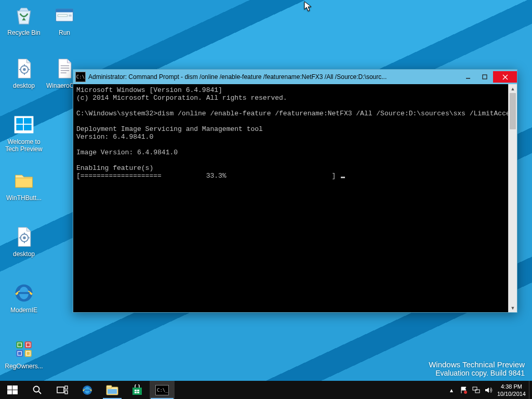 The image size is (532, 399). I want to click on build-watermark: Windows Technical Preview Evaluation cop…, so click(477, 369).